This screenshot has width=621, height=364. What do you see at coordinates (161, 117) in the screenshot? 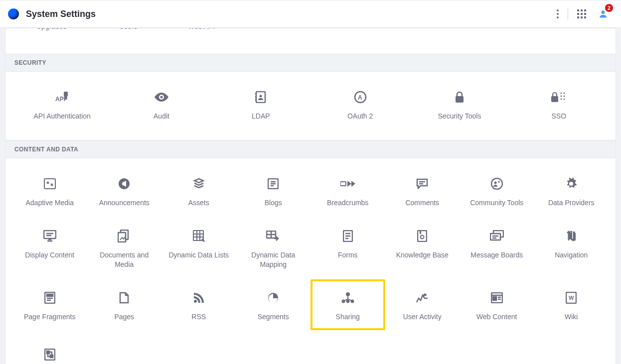
I see `card-label: Audit` at bounding box center [161, 117].